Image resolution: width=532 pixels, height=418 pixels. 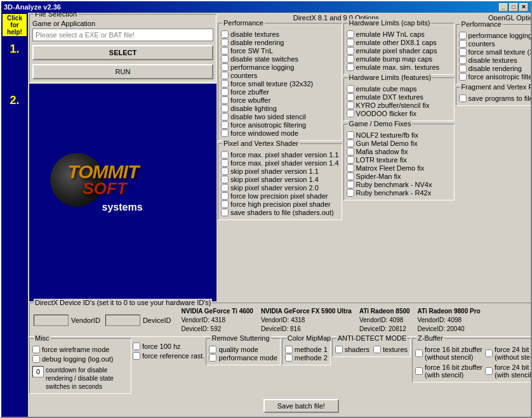 What do you see at coordinates (514, 8) in the screenshot?
I see `maximize-button: □` at bounding box center [514, 8].